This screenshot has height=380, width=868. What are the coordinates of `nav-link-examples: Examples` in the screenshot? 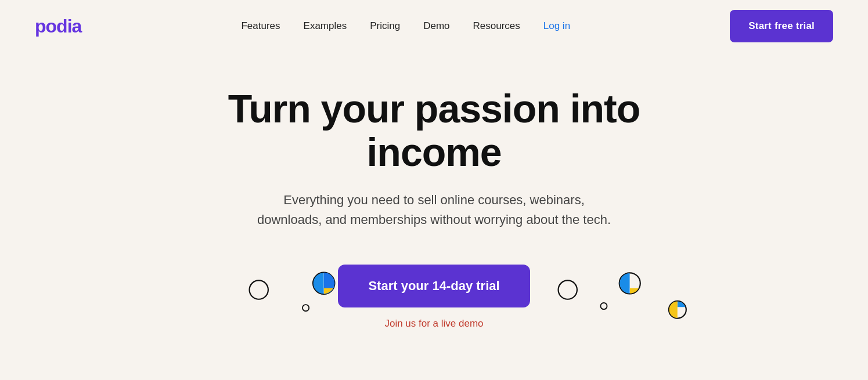 It's located at (325, 26).